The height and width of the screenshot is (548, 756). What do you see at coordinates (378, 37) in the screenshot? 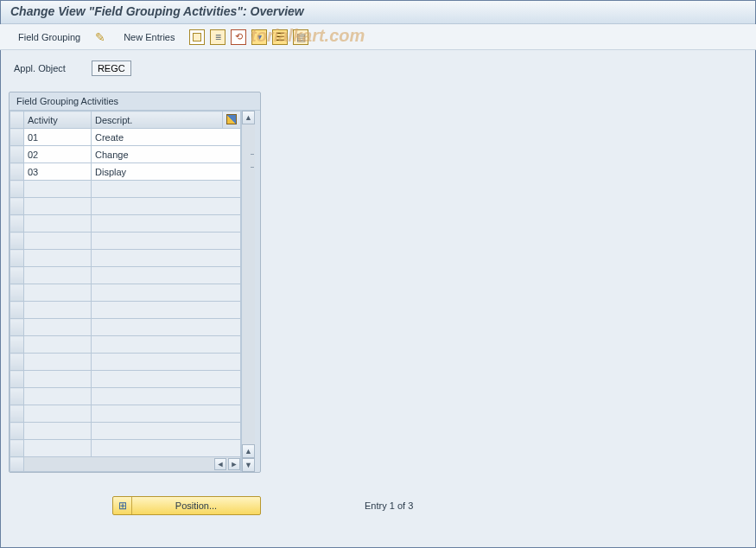
I see `toolbar: Field Grouping ✎ New Entries torialkart.…` at bounding box center [378, 37].